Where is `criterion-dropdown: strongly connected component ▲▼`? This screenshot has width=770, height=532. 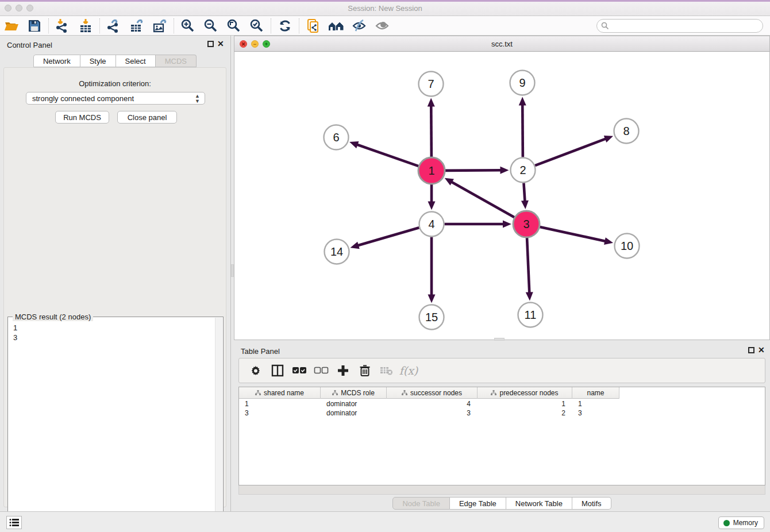 criterion-dropdown: strongly connected component ▲▼ is located at coordinates (116, 98).